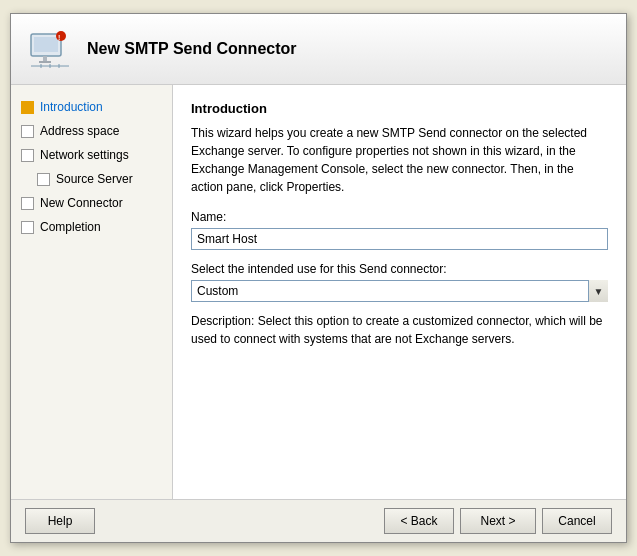 This screenshot has height=556, width=637. What do you see at coordinates (92, 131) in the screenshot?
I see `sidebar-item-address-space: Address space` at bounding box center [92, 131].